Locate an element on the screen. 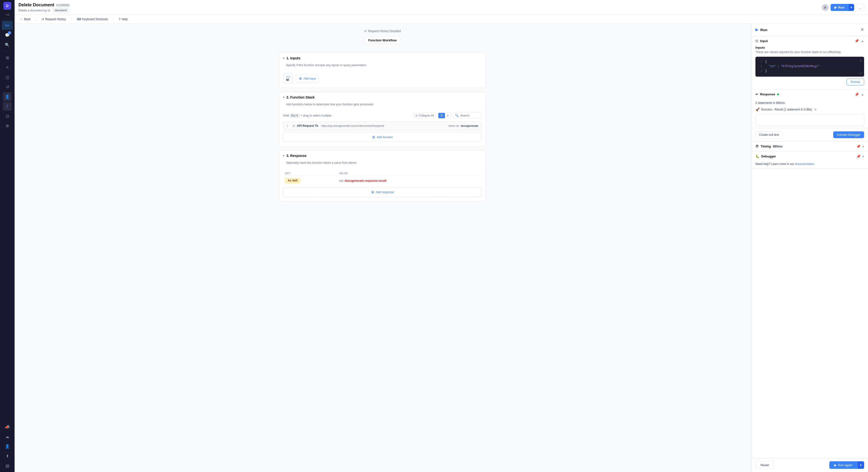 This screenshot has width=868, height=472. view-toggle: ☰ ≡ is located at coordinates (444, 115).